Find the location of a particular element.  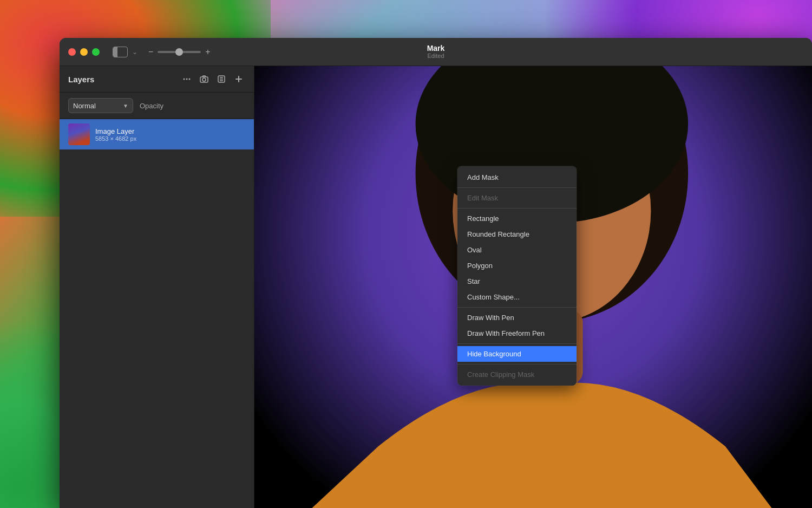

blend-mode-arrow-icon: ▼ is located at coordinates (126, 106).